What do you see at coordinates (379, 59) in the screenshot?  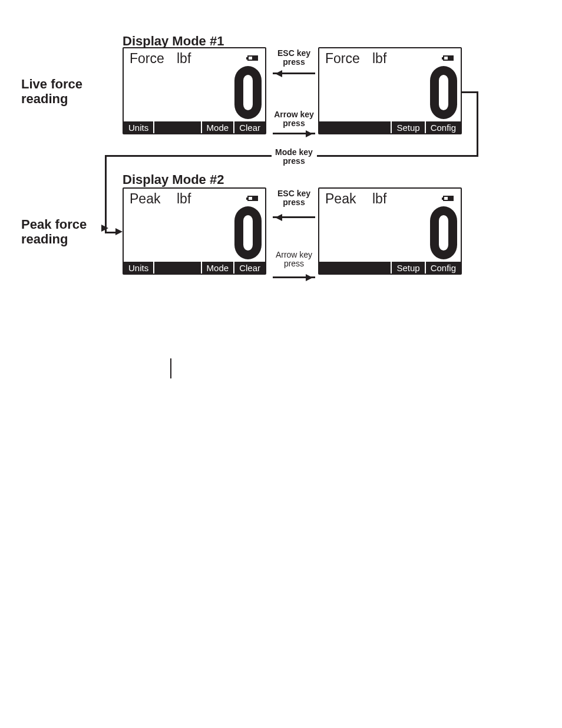 I see `panel-live-menu-unit: lbf` at bounding box center [379, 59].